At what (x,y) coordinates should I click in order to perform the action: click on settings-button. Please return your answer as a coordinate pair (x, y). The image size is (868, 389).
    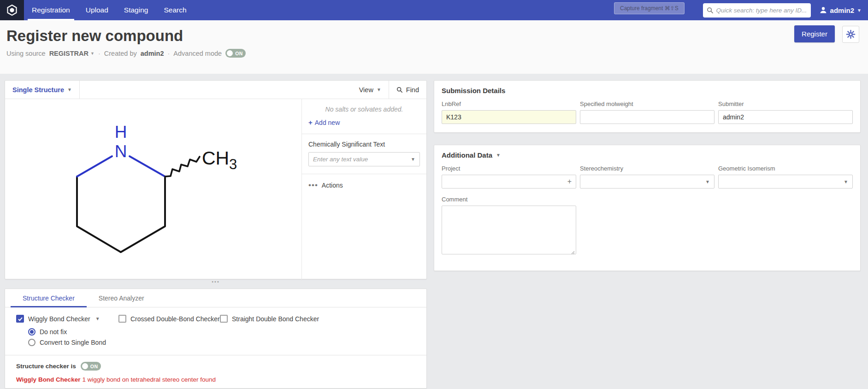
    Looking at the image, I should click on (851, 34).